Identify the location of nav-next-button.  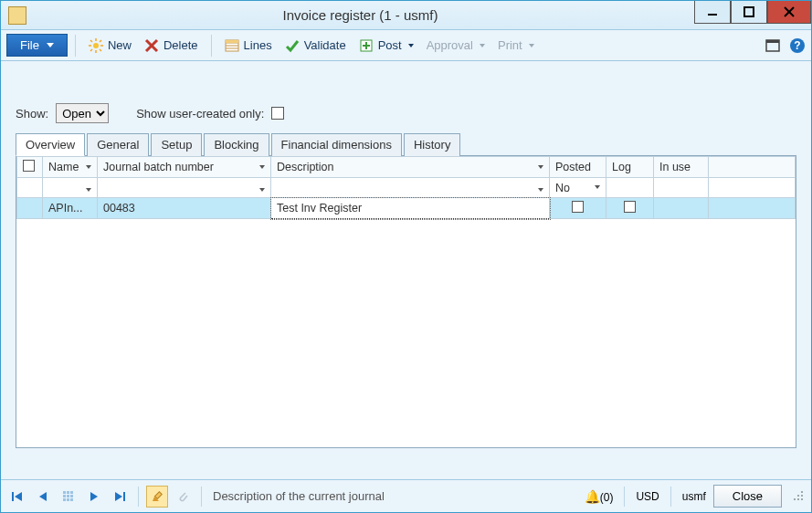
(94, 497).